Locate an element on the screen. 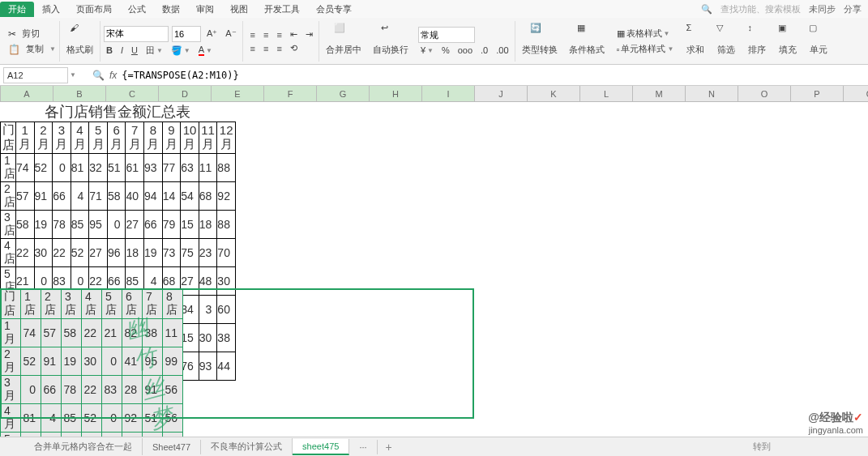 This screenshot has width=868, height=456. tab-view: 视图 is located at coordinates (239, 10).